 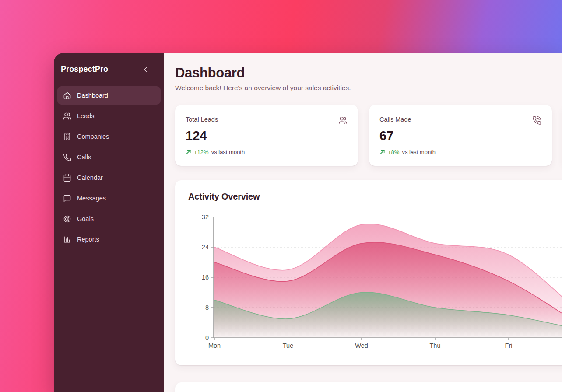 I want to click on sidebar-item-leads: Leads, so click(x=109, y=116).